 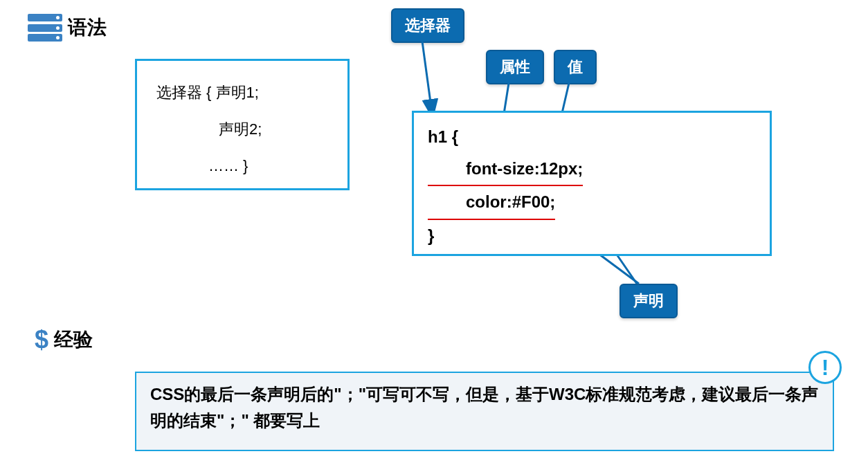 I want to click on syntax-line-1: 选择器 { 声明1;, so click(x=242, y=93).